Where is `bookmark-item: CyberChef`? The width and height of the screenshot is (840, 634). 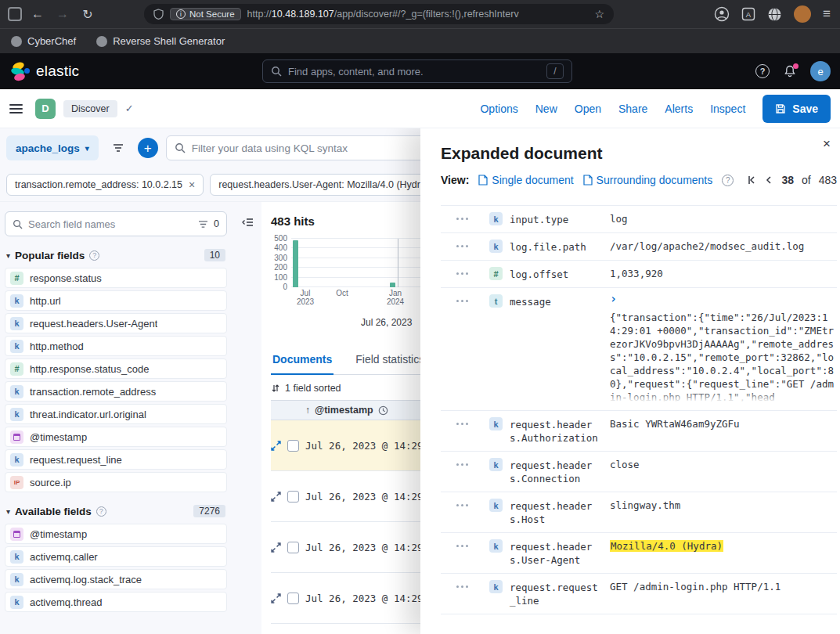 bookmark-item: CyberChef is located at coordinates (44, 41).